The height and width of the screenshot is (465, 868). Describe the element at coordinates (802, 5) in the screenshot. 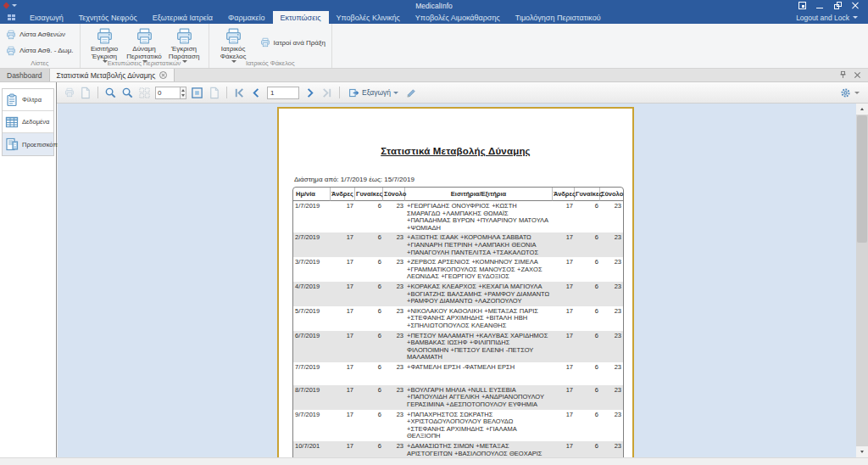

I see `tray-window-icon` at that location.